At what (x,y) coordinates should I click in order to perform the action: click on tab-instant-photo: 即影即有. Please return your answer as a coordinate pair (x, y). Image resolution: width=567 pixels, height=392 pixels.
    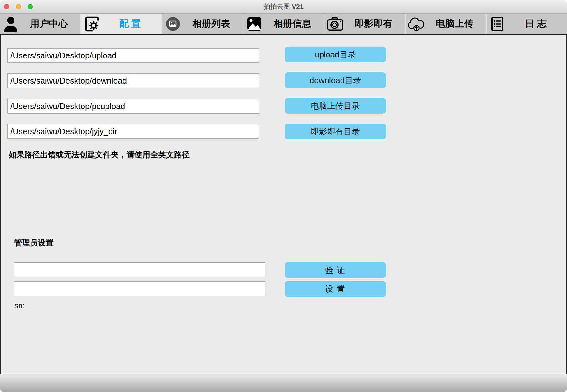
    Looking at the image, I should click on (365, 24).